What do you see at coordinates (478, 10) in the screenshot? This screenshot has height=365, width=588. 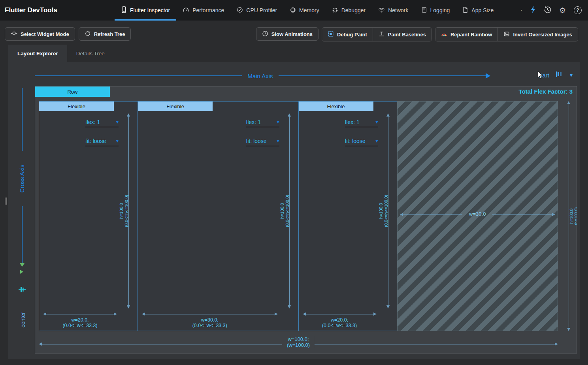 I see `tab-app-size: App Size` at bounding box center [478, 10].